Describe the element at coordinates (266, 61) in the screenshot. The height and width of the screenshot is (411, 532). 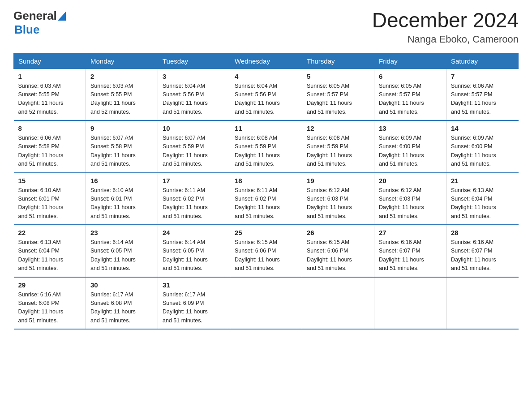
I see `weekday-header-wednesday: Wednesday` at that location.